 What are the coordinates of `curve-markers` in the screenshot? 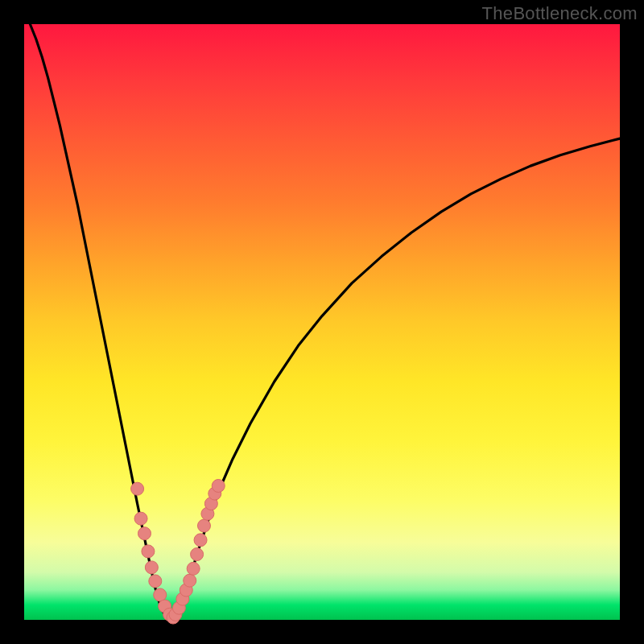 It's located at (179, 552).